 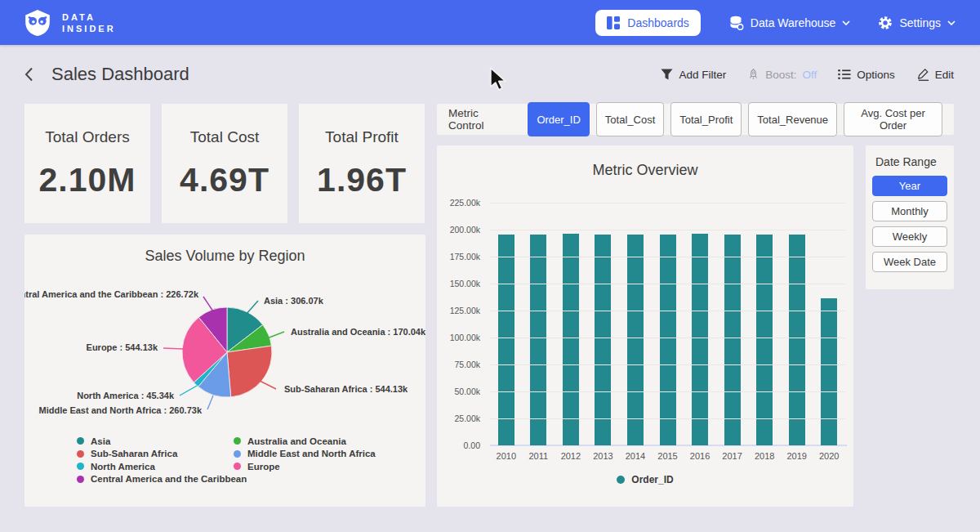 I want to click on date-range-week-date: Week Date, so click(x=910, y=262).